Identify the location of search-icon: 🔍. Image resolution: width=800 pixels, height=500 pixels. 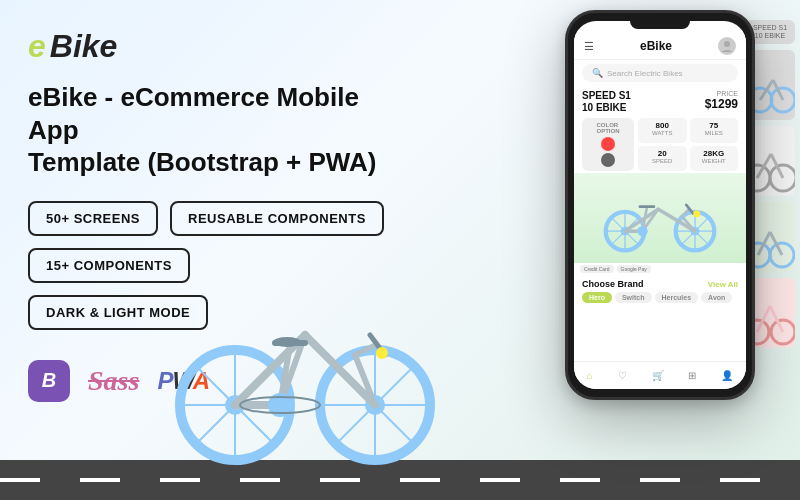
(598, 73).